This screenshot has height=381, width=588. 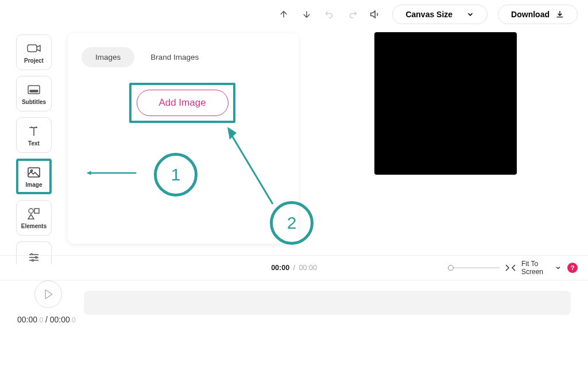 I want to click on sidebar-item-project: Project, so click(x=34, y=52).